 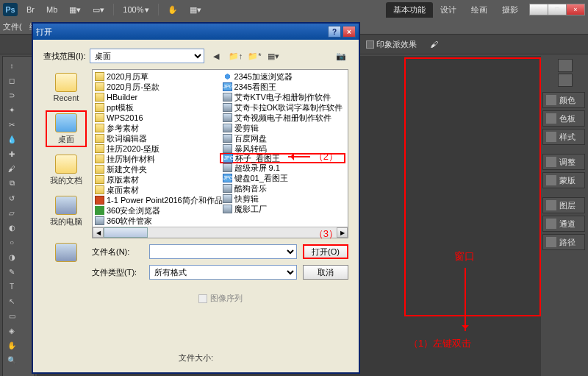 What do you see at coordinates (157, 180) in the screenshot?
I see `file-item: 原版素材` at bounding box center [157, 180].